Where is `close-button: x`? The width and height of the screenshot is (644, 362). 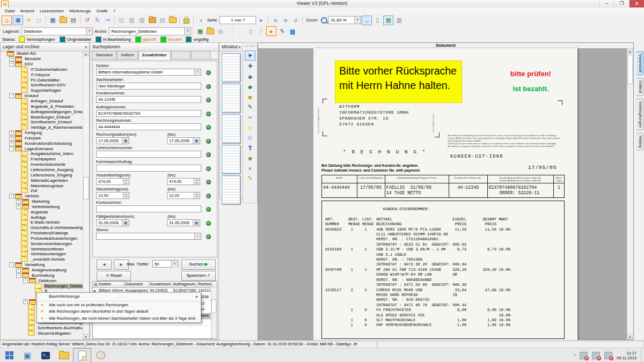 close-button: x is located at coordinates (636, 4).